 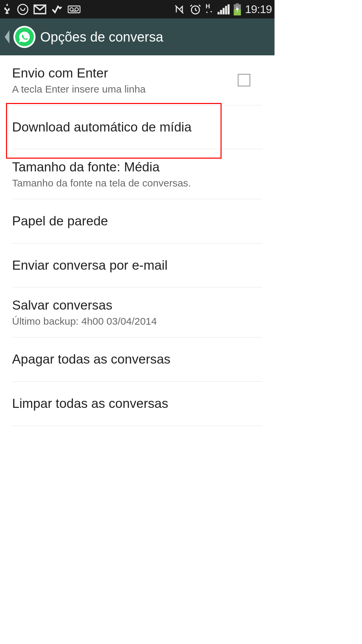 I want to click on setting-media-download: Download automático de mídia, so click(x=137, y=127).